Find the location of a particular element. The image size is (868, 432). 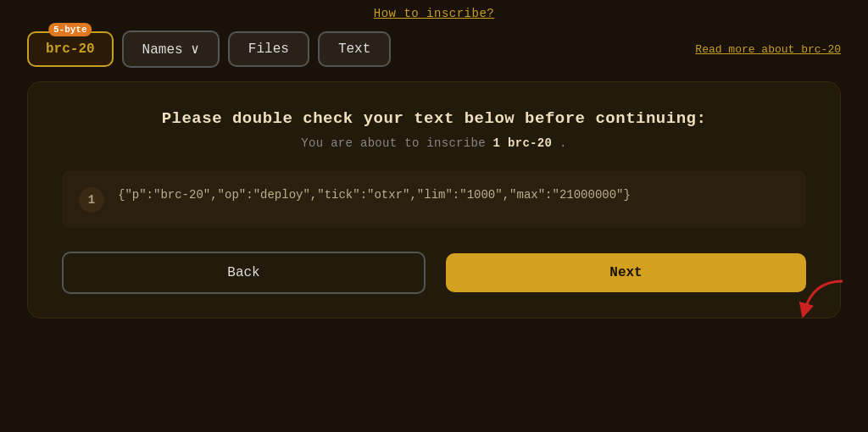

panel-subtitle: You are about to inscribe 1 brc-20 . is located at coordinates (434, 143).